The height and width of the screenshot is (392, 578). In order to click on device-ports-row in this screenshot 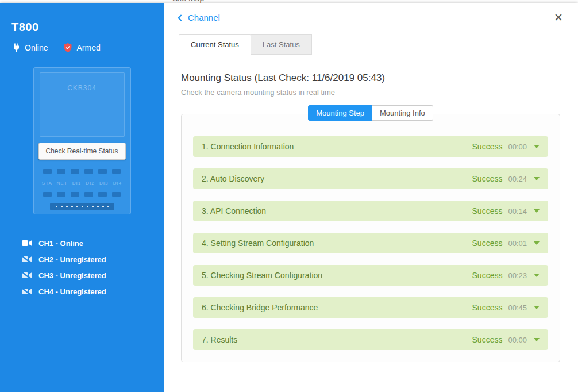, I will do `click(82, 171)`.